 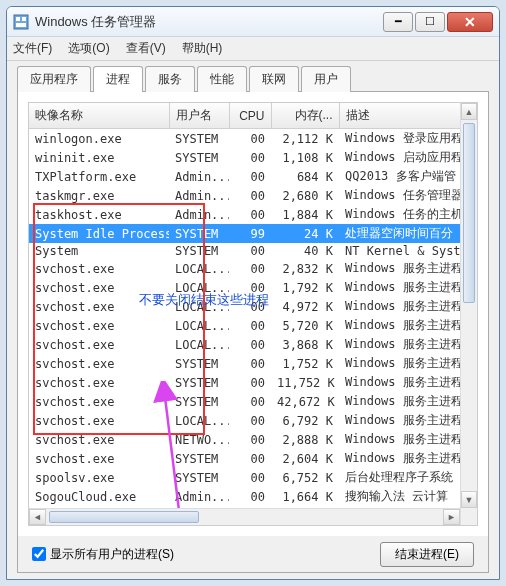 What do you see at coordinates (99, 158) in the screenshot?
I see `cell-name: wininit.exe` at bounding box center [99, 158].